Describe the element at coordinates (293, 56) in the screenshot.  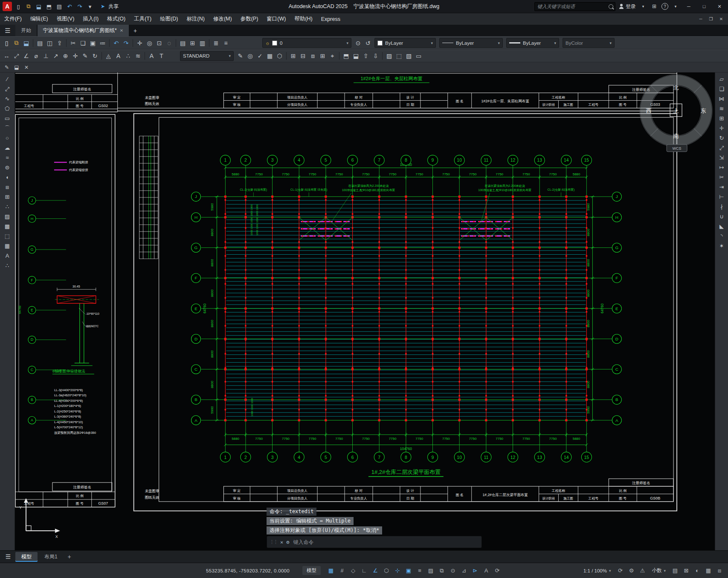
I see `block-editor-icon: ⊞` at that location.